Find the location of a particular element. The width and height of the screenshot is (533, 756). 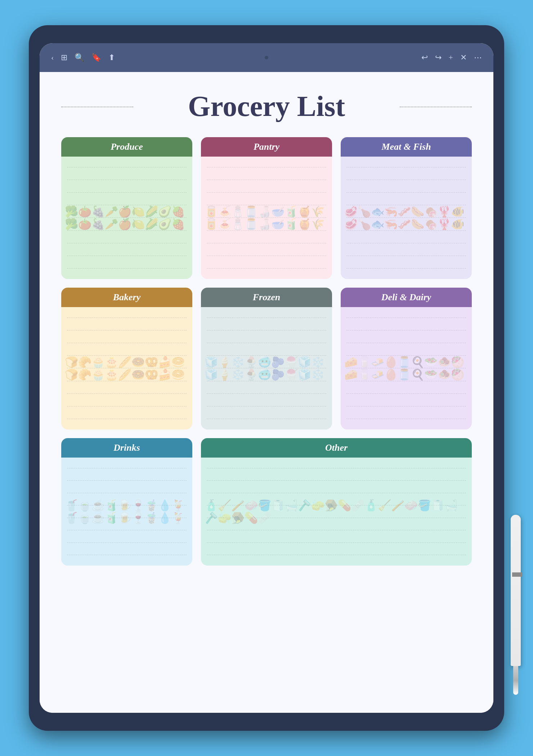

meat-lines is located at coordinates (406, 218).